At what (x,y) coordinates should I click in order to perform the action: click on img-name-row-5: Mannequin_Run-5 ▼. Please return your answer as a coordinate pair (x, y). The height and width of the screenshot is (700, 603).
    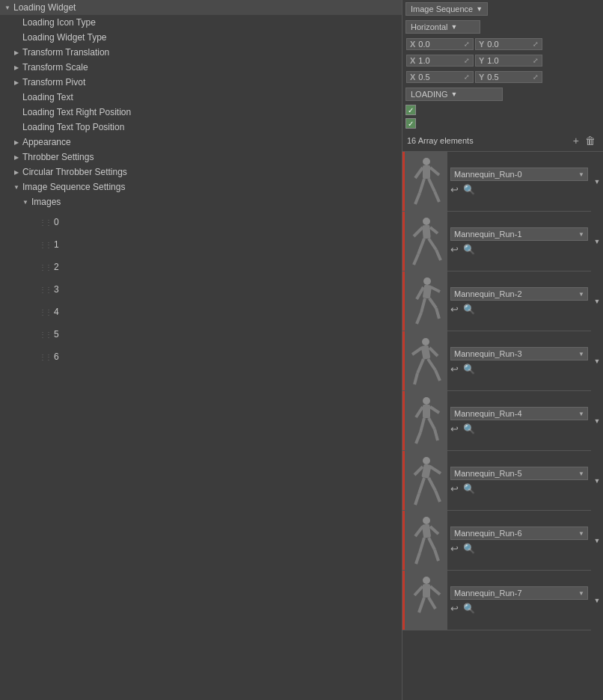
    Looking at the image, I should click on (519, 473).